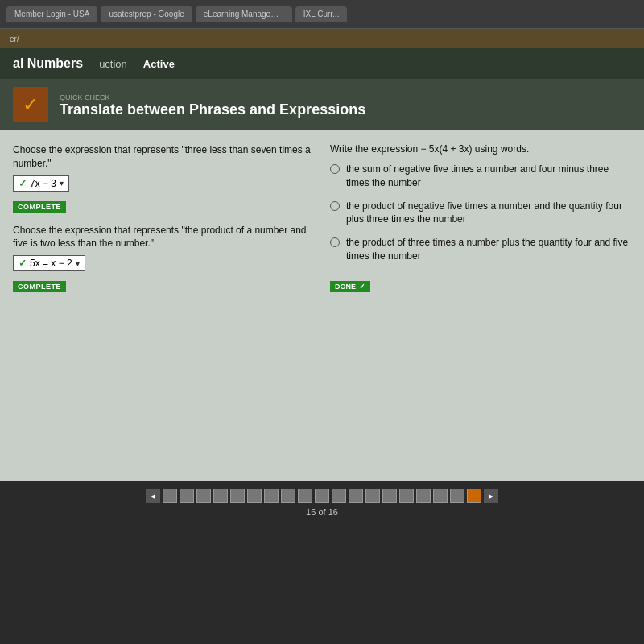 The width and height of the screenshot is (644, 644). What do you see at coordinates (322, 512) in the screenshot?
I see `page-count-text: 16 of 16` at bounding box center [322, 512].